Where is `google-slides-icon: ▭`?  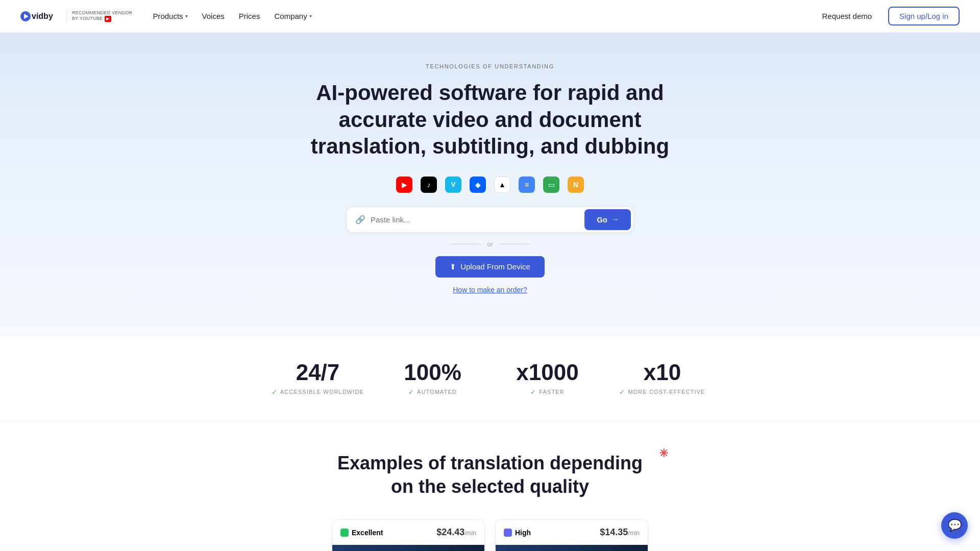
google-slides-icon: ▭ is located at coordinates (551, 185).